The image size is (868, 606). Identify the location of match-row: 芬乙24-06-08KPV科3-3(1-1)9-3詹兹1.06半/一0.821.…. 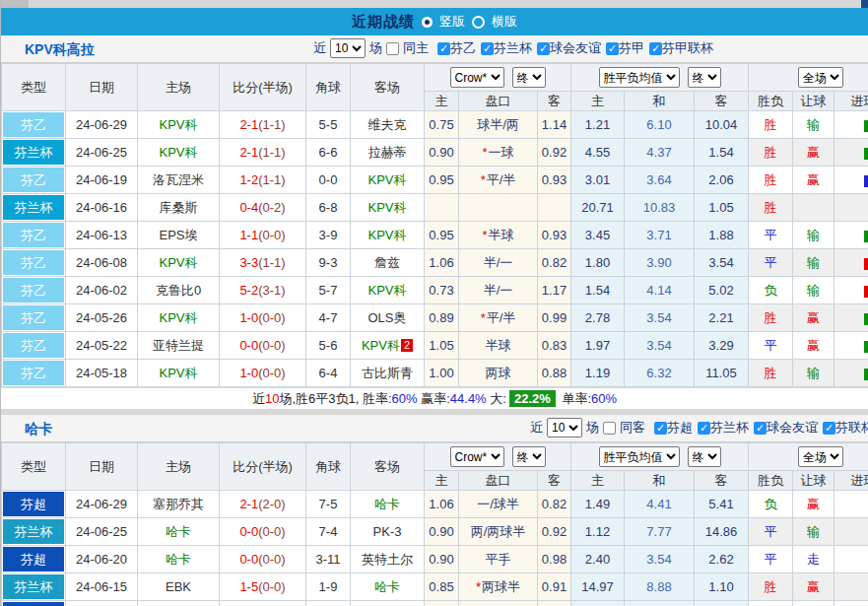
(435, 263).